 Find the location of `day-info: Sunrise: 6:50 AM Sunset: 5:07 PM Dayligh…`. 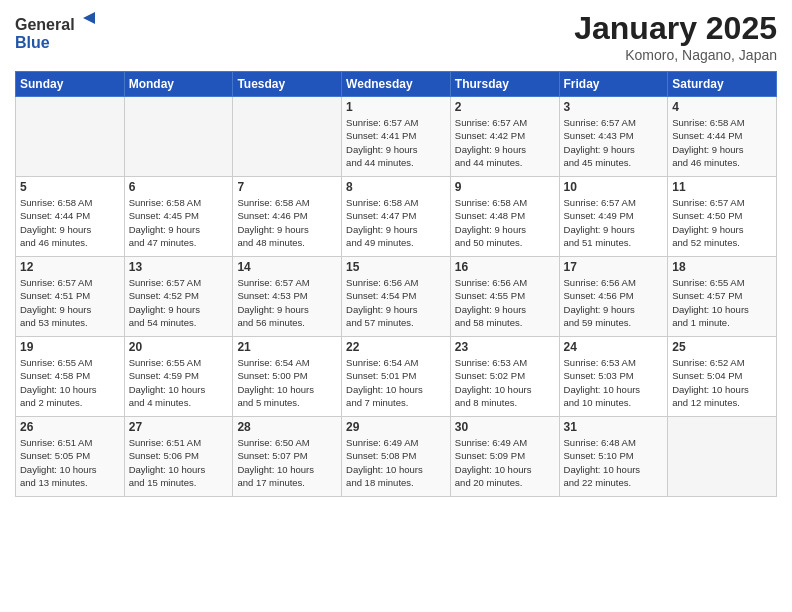

day-info: Sunrise: 6:50 AM Sunset: 5:07 PM Dayligh… is located at coordinates (287, 462).